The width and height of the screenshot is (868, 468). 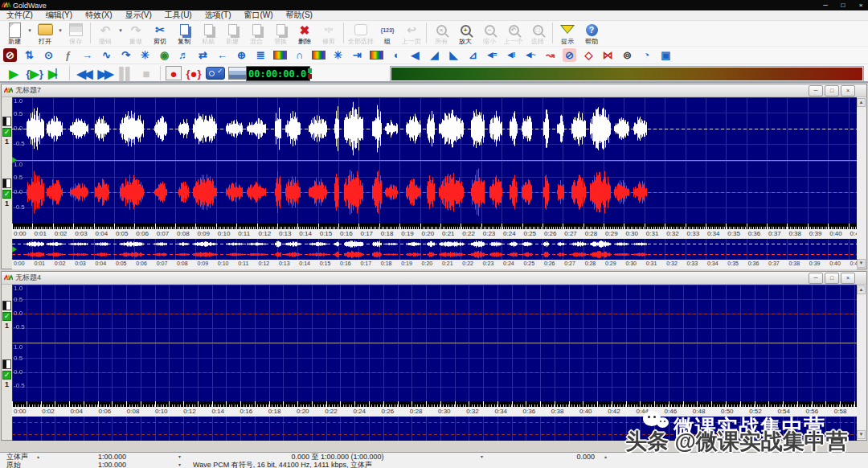 What do you see at coordinates (434, 129) in the screenshot?
I see `w1-left-channel` at bounding box center [434, 129].